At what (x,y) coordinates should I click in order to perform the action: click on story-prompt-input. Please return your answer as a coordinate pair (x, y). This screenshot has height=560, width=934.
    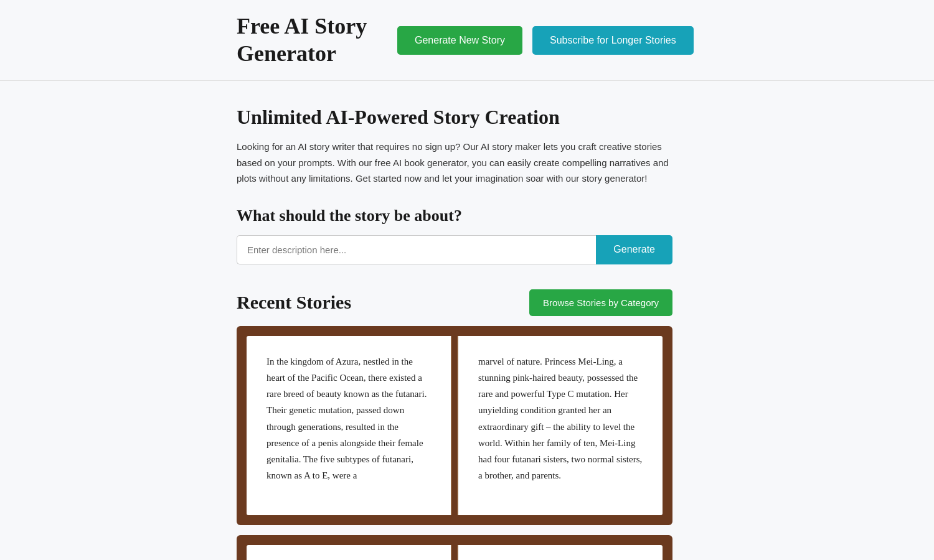
    Looking at the image, I should click on (416, 250).